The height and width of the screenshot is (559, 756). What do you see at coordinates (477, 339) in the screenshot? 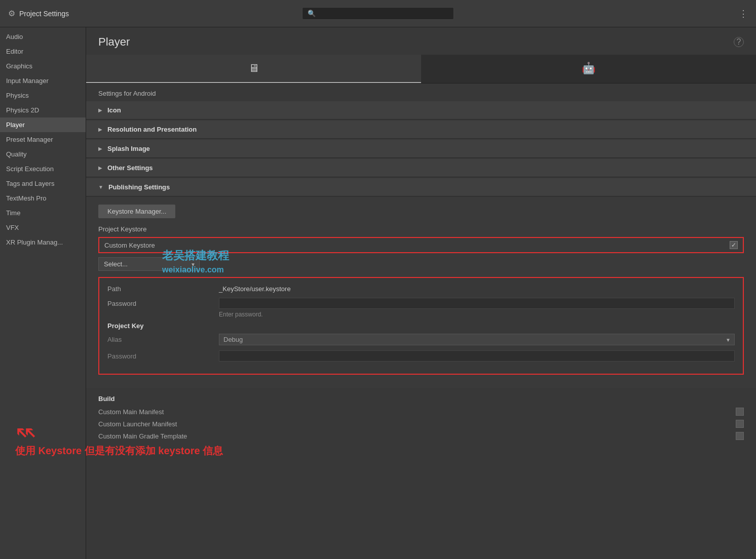
I see `alias-select: Debug` at bounding box center [477, 339].